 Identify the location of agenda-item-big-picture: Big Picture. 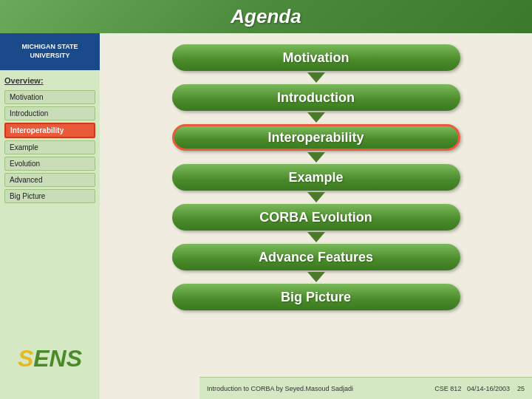
(316, 297).